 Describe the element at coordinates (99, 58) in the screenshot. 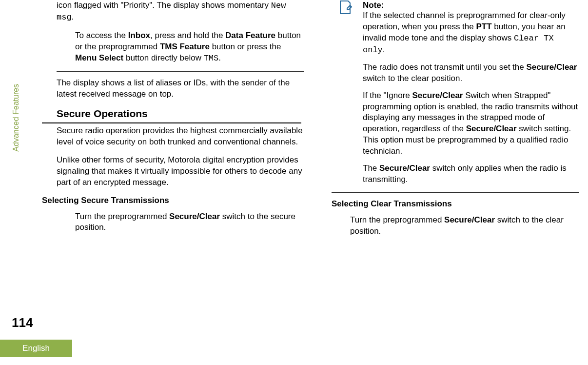

I see `bold: Menu Select` at that location.